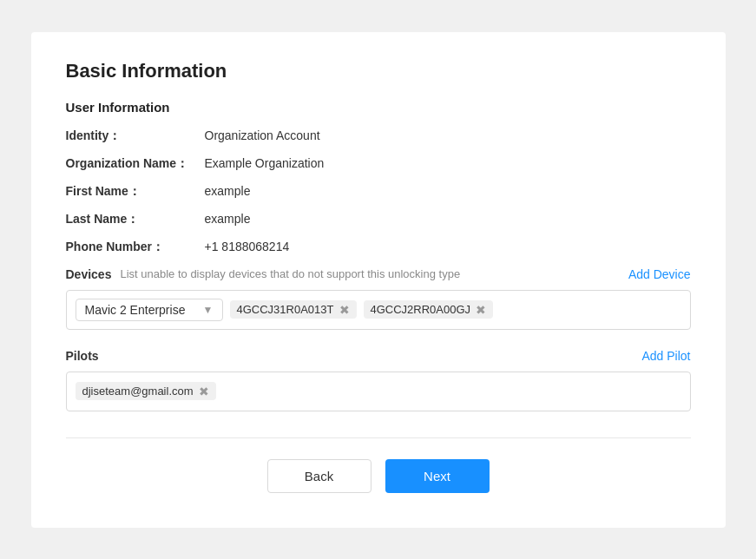 The height and width of the screenshot is (559, 756). What do you see at coordinates (378, 437) in the screenshot?
I see `divider` at bounding box center [378, 437].